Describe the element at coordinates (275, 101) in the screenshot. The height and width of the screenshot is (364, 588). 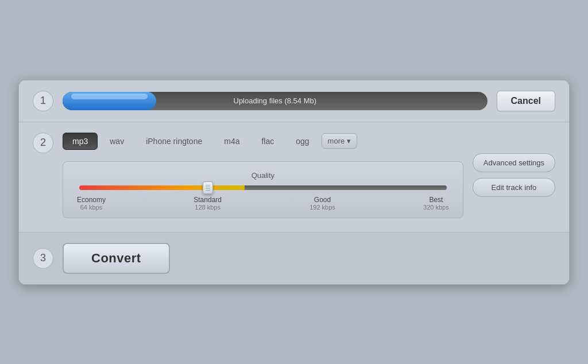
I see `upload-bar-wrapper: Uploading files (8.54 Mb)` at that location.